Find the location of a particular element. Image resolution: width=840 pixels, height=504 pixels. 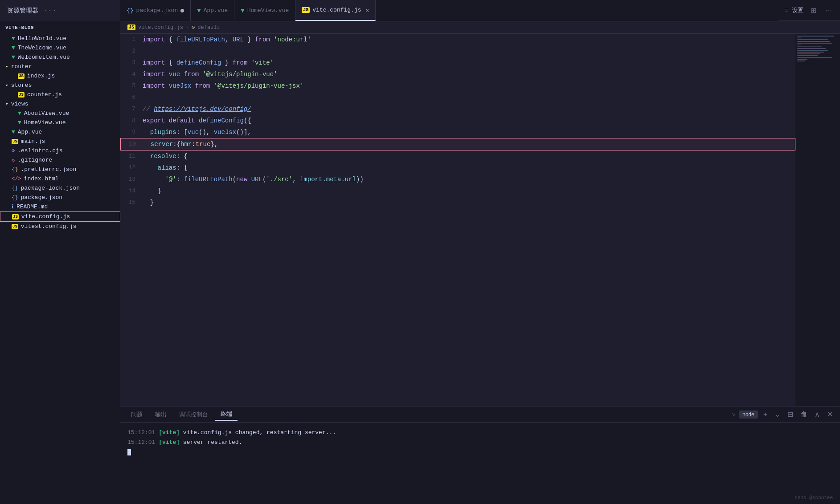

line-number-4: 4 is located at coordinates (131, 74).